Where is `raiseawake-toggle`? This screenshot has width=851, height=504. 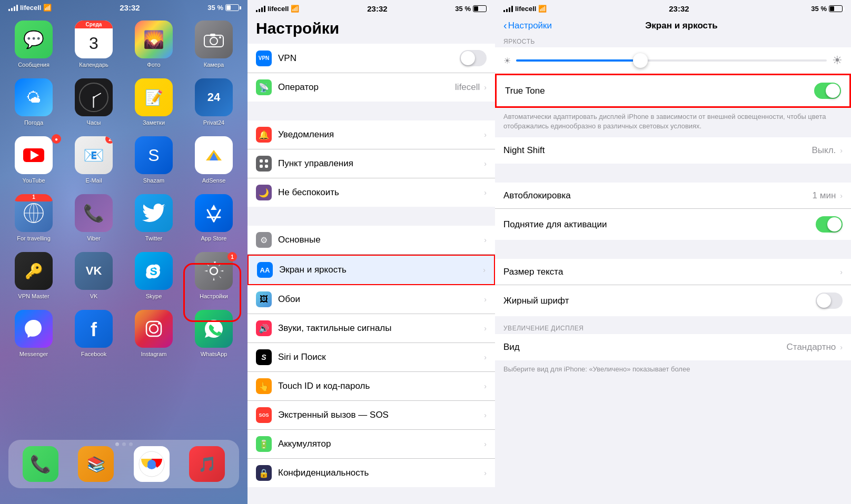 raiseawake-toggle is located at coordinates (829, 224).